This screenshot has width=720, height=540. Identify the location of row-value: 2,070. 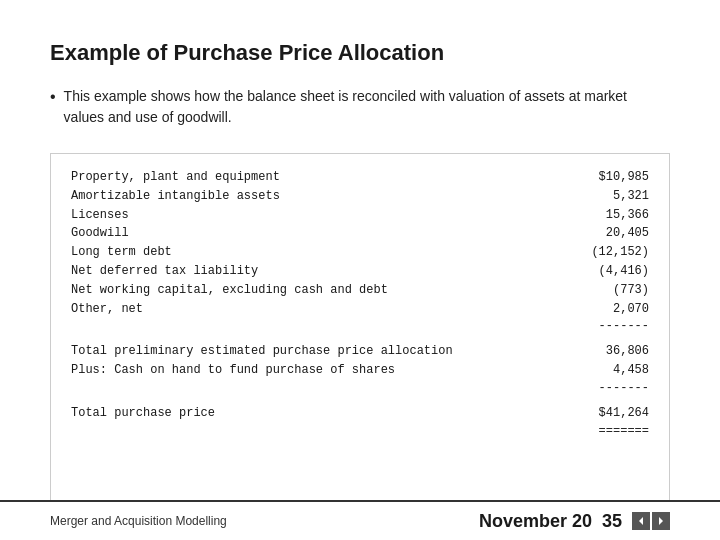
(609, 310).